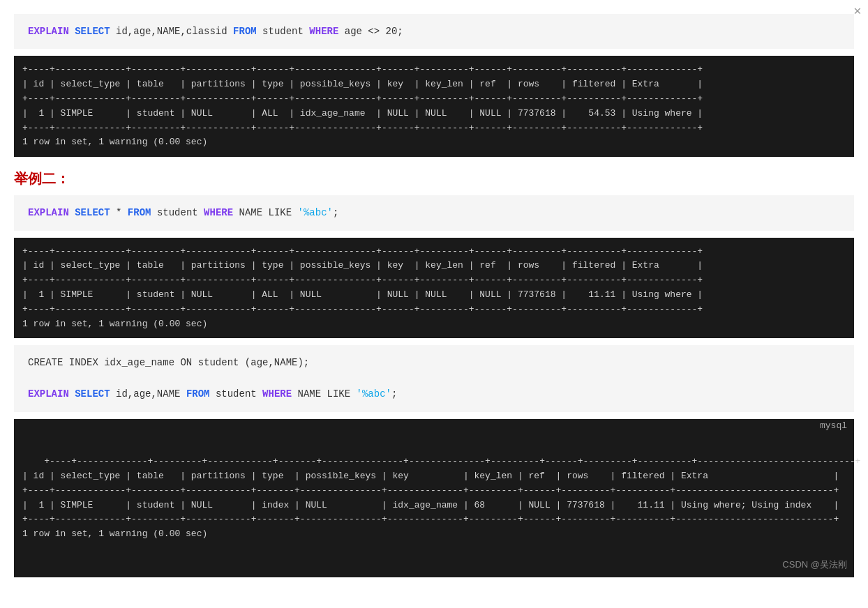 The width and height of the screenshot is (868, 608). I want to click on sql-star: *, so click(119, 213).